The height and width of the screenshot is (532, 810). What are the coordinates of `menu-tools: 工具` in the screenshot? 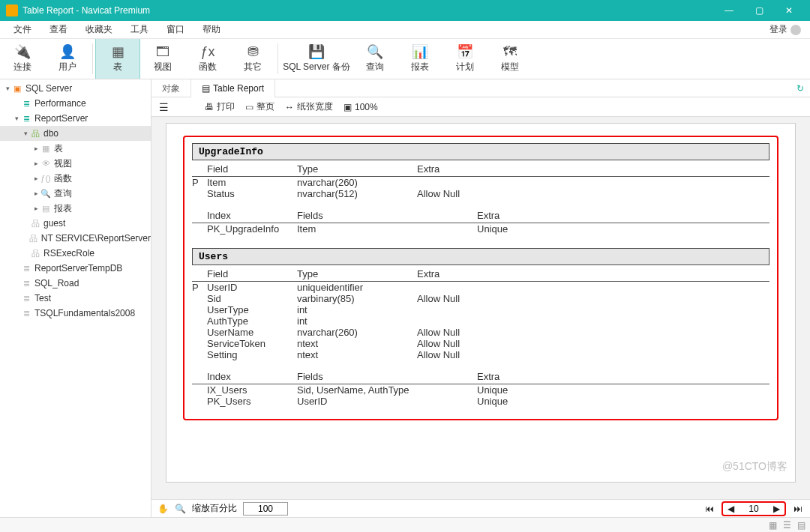 It's located at (140, 30).